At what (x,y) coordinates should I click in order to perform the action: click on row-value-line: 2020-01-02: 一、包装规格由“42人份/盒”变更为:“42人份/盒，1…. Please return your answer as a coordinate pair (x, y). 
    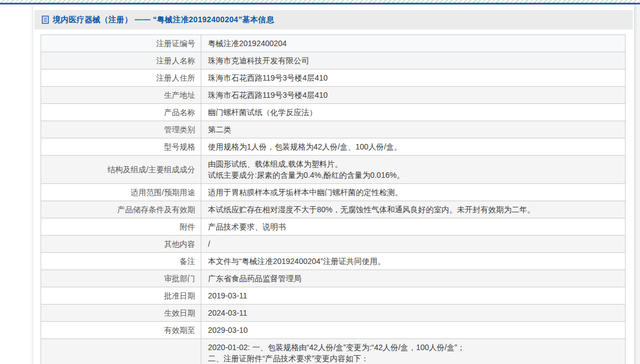
    Looking at the image, I should click on (413, 347).